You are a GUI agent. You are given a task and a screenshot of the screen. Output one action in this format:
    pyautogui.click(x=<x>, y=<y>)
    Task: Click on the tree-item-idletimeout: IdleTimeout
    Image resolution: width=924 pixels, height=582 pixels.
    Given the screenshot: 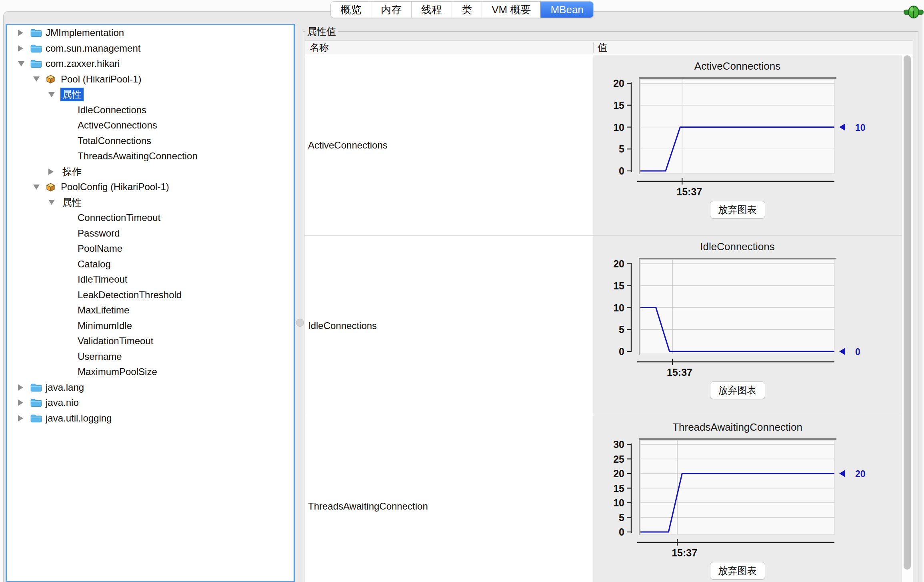 What is the action you would take?
    pyautogui.click(x=150, y=279)
    